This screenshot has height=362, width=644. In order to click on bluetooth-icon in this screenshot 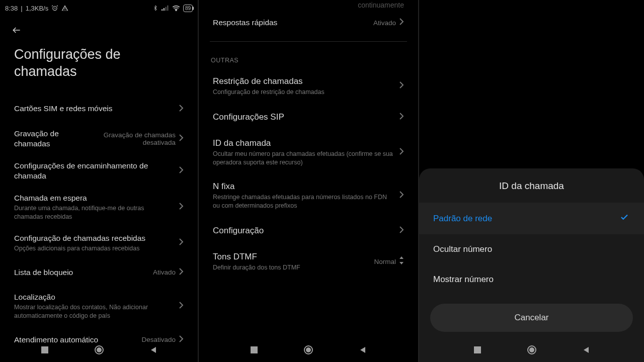, I will do `click(155, 8)`.